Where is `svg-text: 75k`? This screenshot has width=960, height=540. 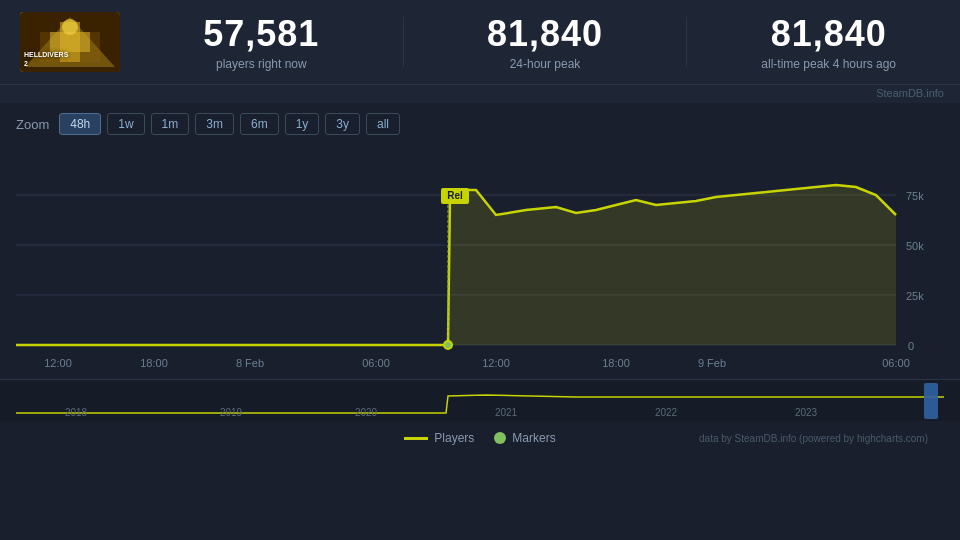 svg-text: 75k is located at coordinates (915, 196).